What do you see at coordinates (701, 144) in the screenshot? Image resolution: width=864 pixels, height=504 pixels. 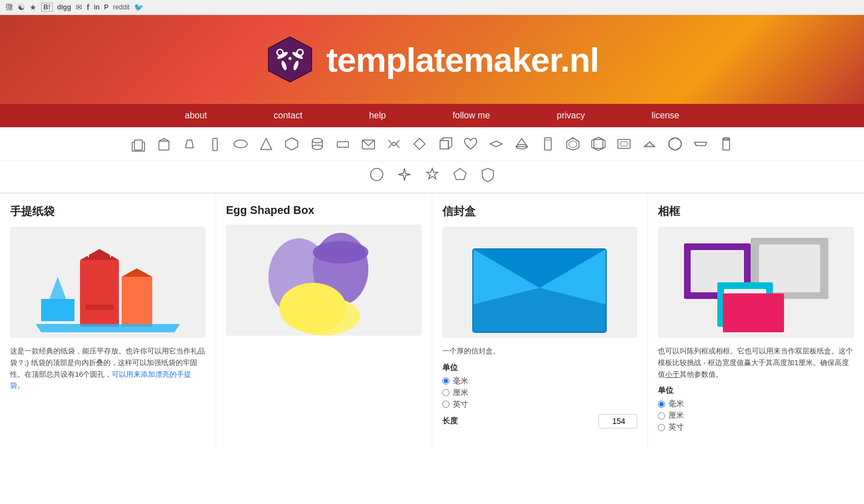 I see `wide-box-toolbar-icon` at bounding box center [701, 144].